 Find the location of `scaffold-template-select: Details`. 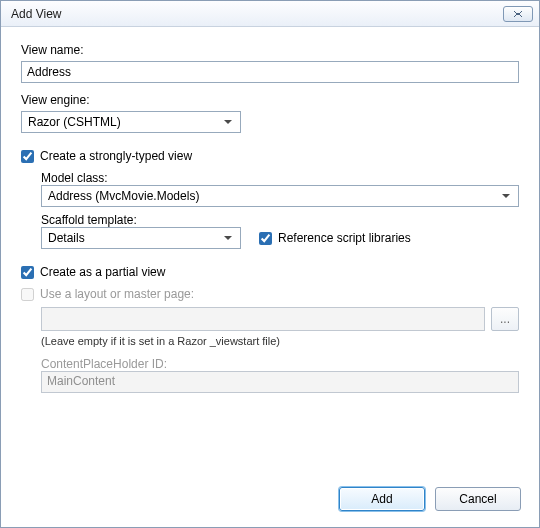

scaffold-template-select: Details is located at coordinates (141, 238).